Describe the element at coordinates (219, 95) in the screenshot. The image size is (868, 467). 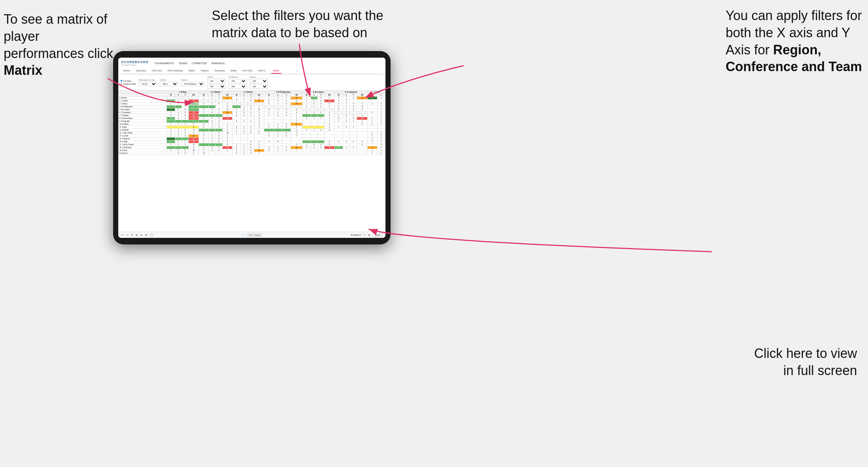
I see `th-t2: T` at that location.